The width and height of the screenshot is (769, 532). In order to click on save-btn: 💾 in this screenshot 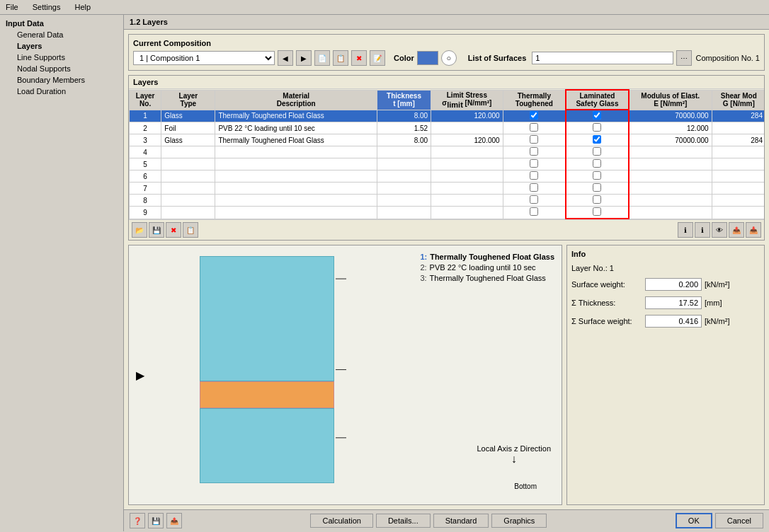, I will do `click(156, 230)`.